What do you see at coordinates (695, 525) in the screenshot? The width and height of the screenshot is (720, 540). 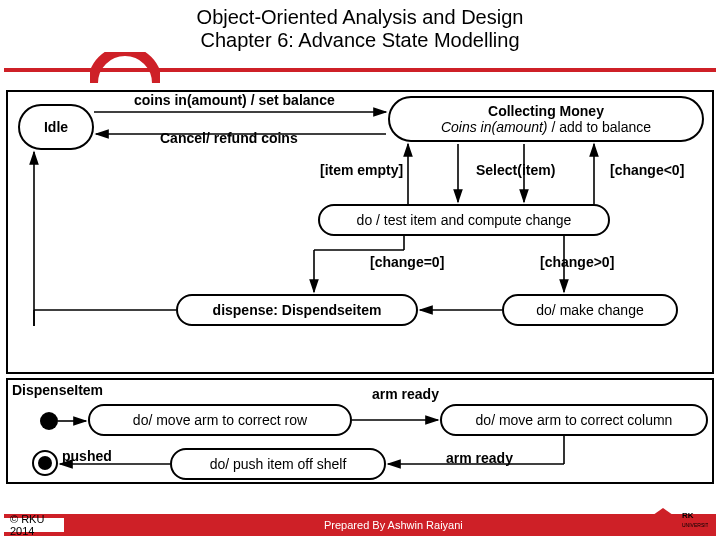 I see `svg-text: UNIVERSITY` at bounding box center [695, 525].